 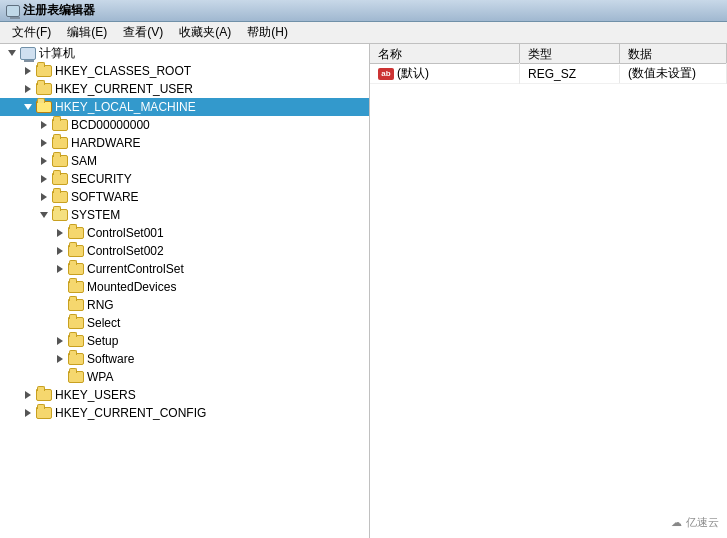 What do you see at coordinates (184, 197) in the screenshot?
I see `tree-row-software: SOFTWARE` at bounding box center [184, 197].